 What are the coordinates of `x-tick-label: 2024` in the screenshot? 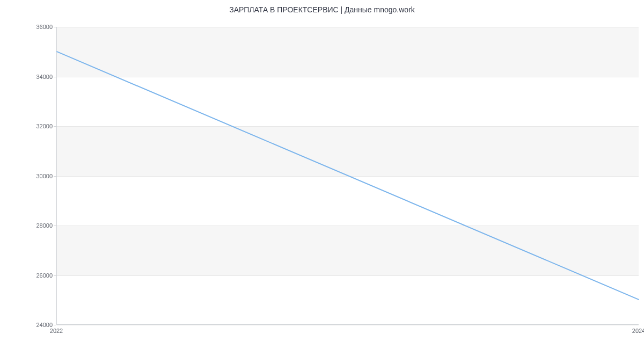 It's located at (638, 331).